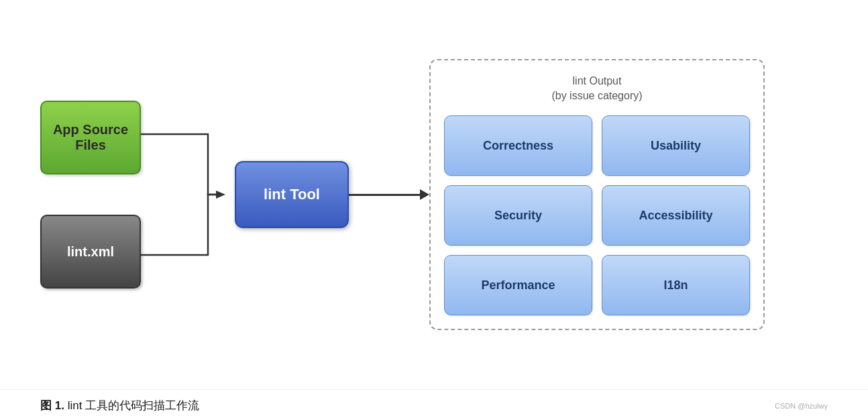 This screenshot has width=868, height=420. What do you see at coordinates (91, 252) in the screenshot?
I see `lint-xml-box: lint.xml` at bounding box center [91, 252].